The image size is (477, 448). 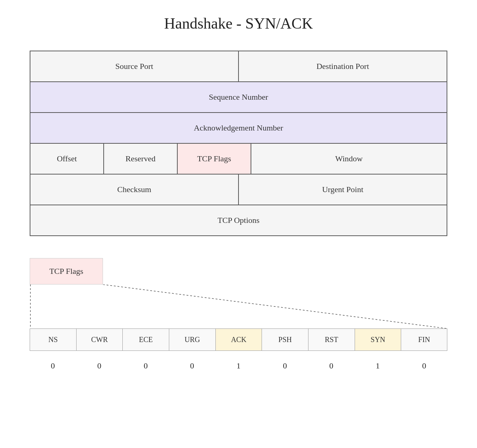 I want to click on urgent-point-cell: Urgent Point, so click(x=343, y=190).